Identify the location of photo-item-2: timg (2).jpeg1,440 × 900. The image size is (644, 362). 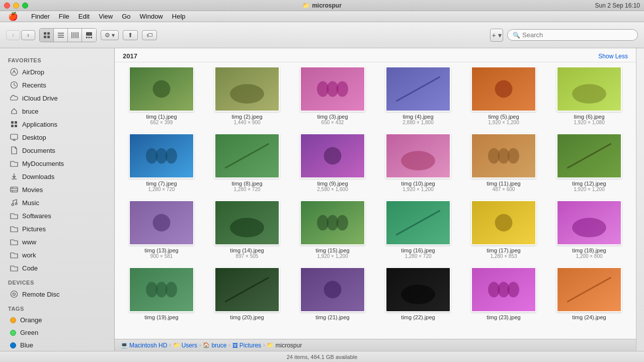
(247, 96).